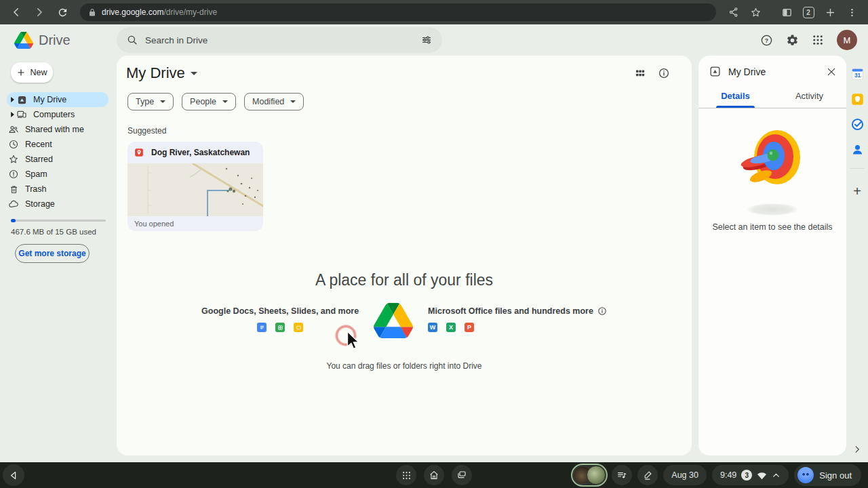 The width and height of the screenshot is (868, 488). What do you see at coordinates (14, 174) in the screenshot?
I see `spam-icon` at bounding box center [14, 174].